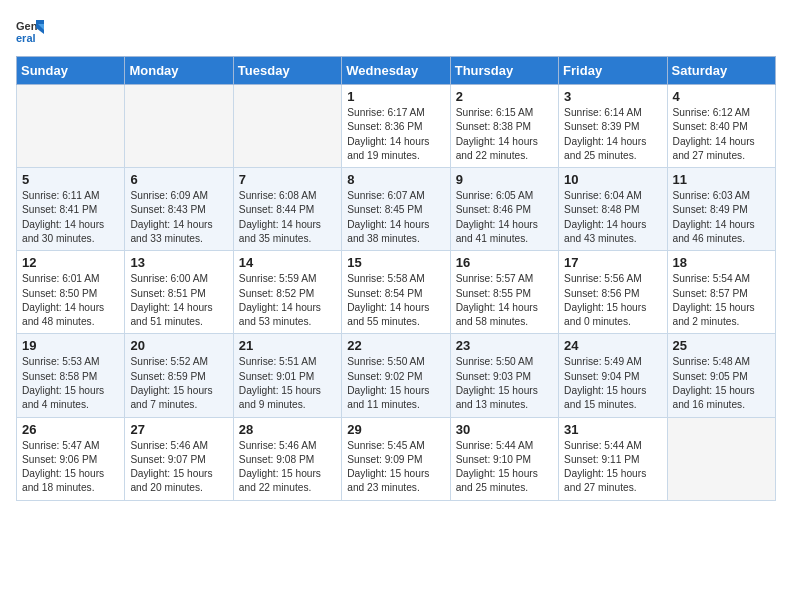 This screenshot has height=612, width=792. What do you see at coordinates (721, 71) in the screenshot?
I see `col-header-saturday: Saturday` at bounding box center [721, 71].